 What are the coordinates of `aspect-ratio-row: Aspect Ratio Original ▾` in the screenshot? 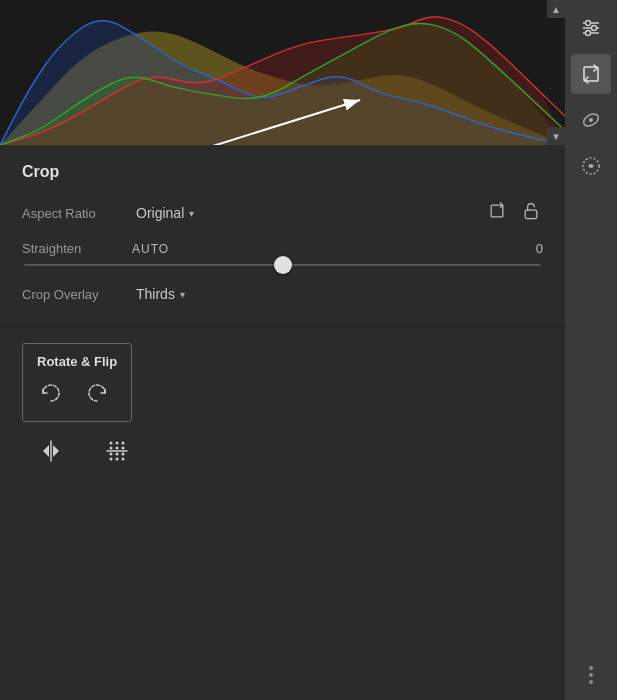 It's located at (282, 213).